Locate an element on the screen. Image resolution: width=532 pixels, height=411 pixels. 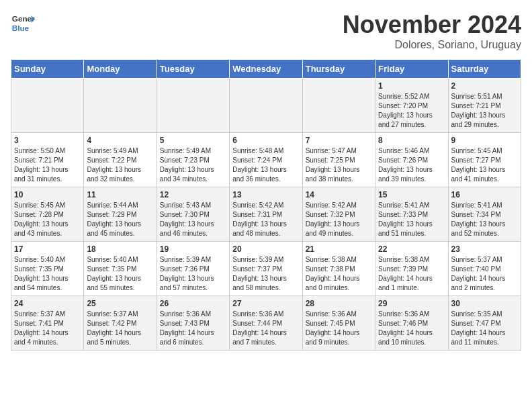
day-cell: 24Sunrise: 5:37 AM Sunset: 7:41 PM Dayli… is located at coordinates (48, 324).